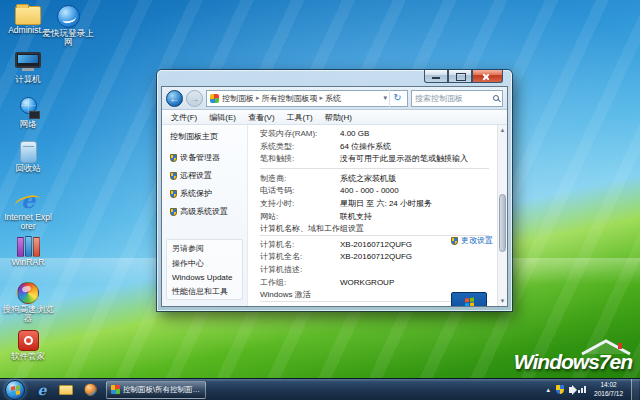 The height and width of the screenshot is (400, 640). Describe the element at coordinates (207, 292) in the screenshot. I see `sidebar-item-performance-tools: 性能信息和工具` at that location.